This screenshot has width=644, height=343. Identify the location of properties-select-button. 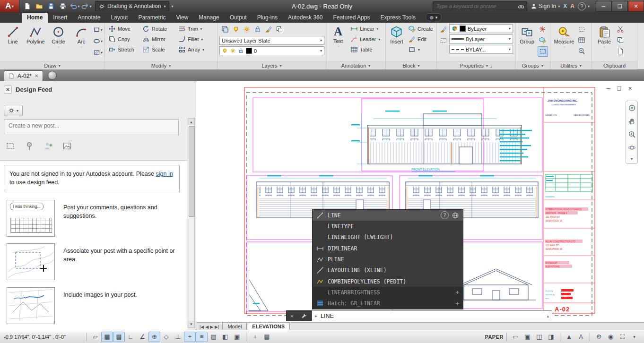
(444, 41).